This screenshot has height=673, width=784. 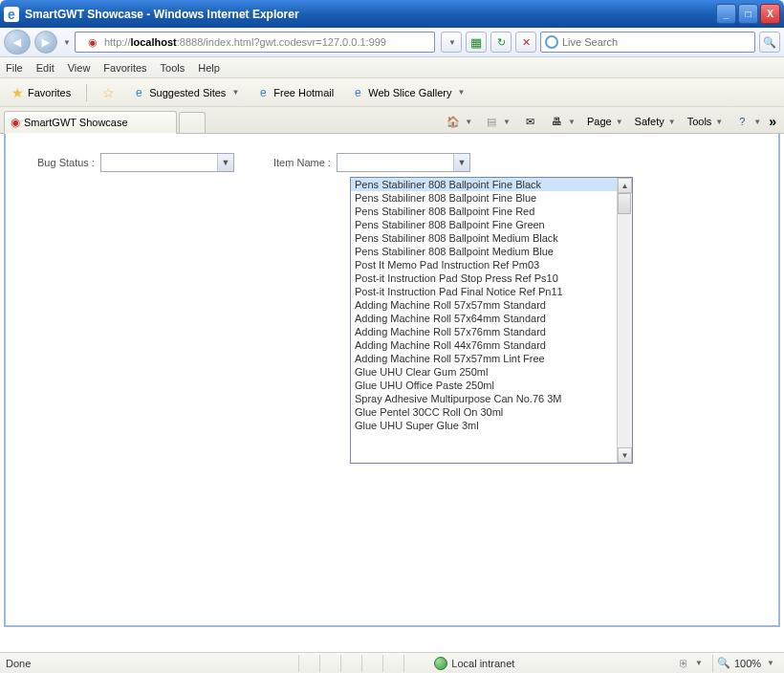 What do you see at coordinates (392, 42) in the screenshot?
I see `nav-bar: ◄ ► ▼ ◉ http:// localhost :8888/index.ht…` at bounding box center [392, 42].